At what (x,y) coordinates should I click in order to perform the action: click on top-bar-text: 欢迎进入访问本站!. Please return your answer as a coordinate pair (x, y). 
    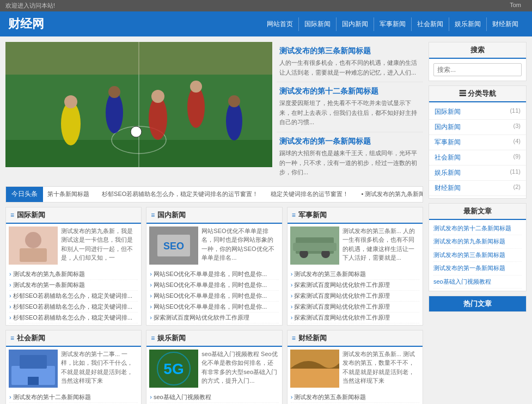
    Looking at the image, I should click on (30, 5).